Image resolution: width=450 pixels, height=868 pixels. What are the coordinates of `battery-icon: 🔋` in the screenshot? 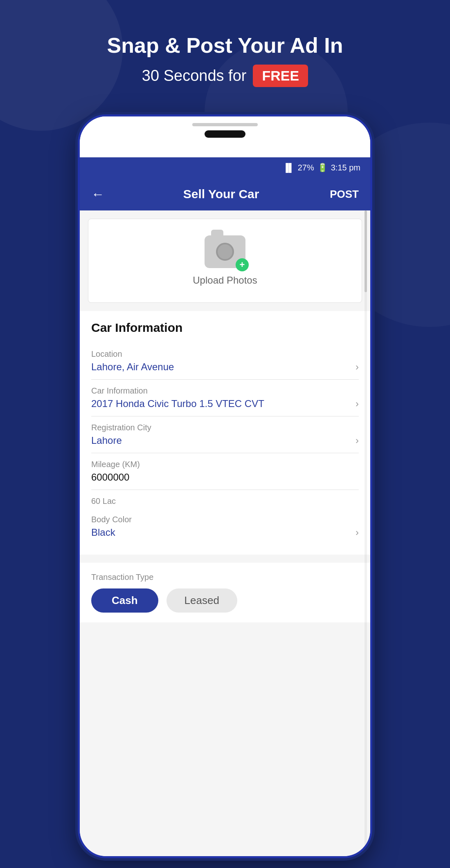 It's located at (322, 168).